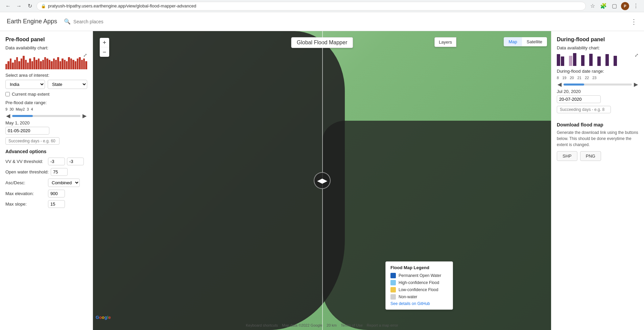 The image size is (644, 330). Describe the element at coordinates (419, 297) in the screenshot. I see `legend-item-nonwater: Non-water` at that location.